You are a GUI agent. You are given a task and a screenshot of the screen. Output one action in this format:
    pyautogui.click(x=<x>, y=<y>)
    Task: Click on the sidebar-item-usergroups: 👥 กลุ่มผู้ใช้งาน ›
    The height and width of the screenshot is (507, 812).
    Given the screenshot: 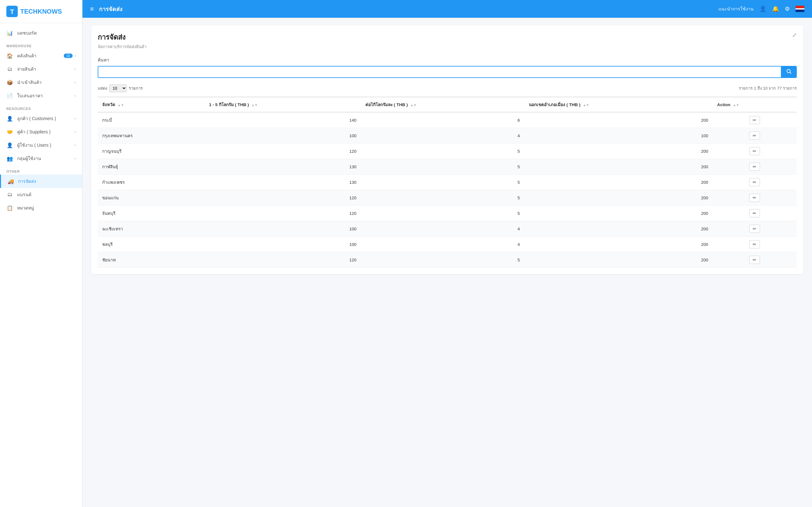 What is the action you would take?
    pyautogui.click(x=41, y=158)
    